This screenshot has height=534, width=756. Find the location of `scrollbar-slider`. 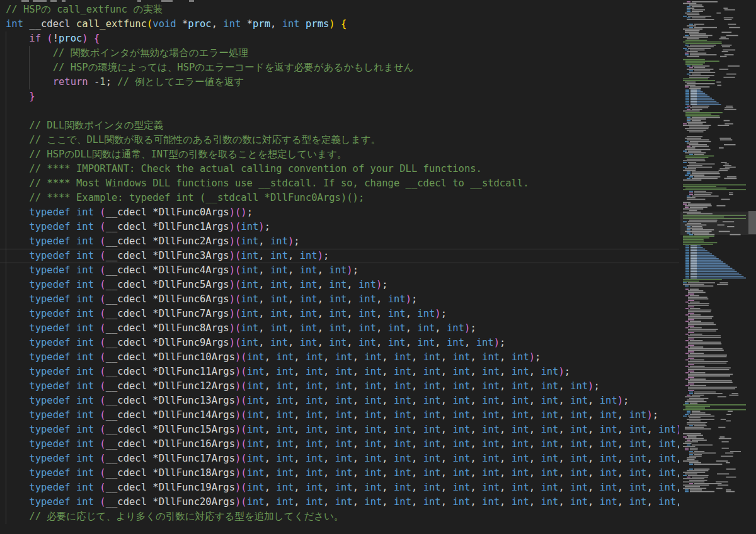

scrollbar-slider is located at coordinates (752, 223).